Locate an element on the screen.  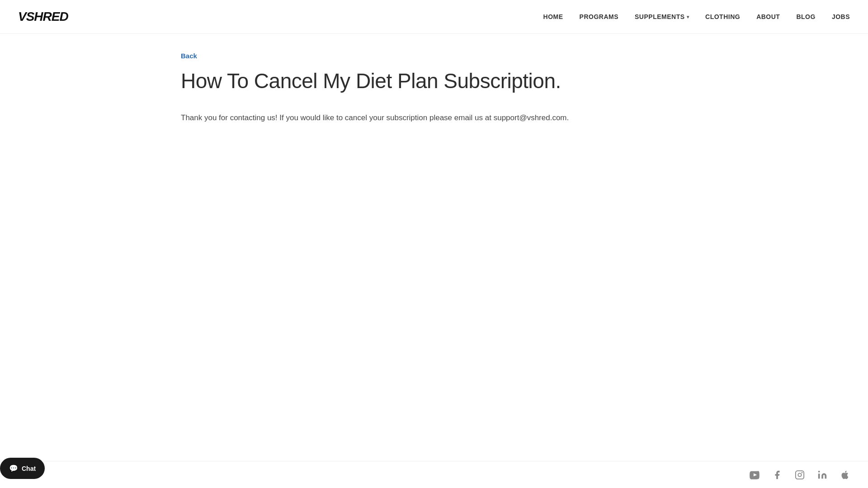
social-apple is located at coordinates (845, 475).